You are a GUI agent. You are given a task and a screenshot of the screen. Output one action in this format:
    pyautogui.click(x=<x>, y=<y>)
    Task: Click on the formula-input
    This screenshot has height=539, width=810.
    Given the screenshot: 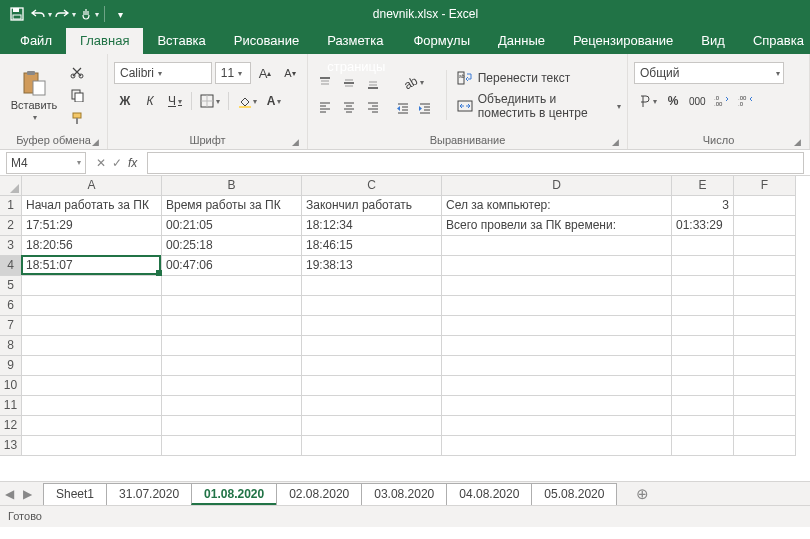 What is the action you would take?
    pyautogui.click(x=476, y=163)
    